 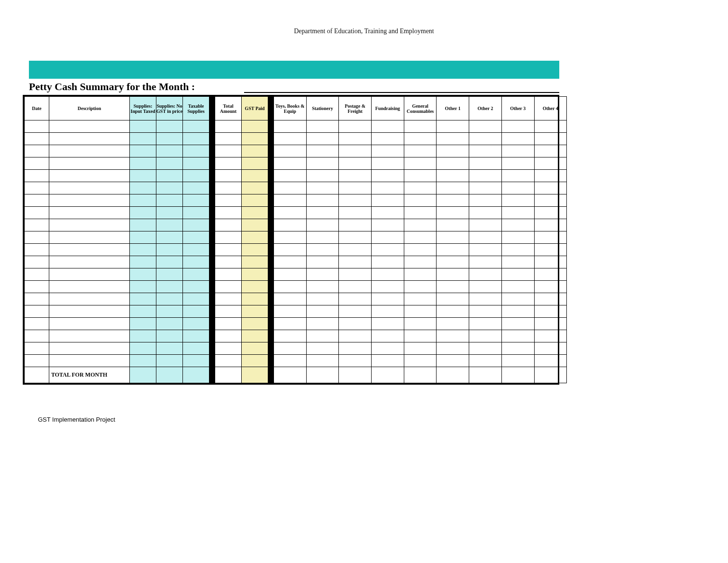 I want to click on col-fundraising: Fundraising, so click(x=388, y=109).